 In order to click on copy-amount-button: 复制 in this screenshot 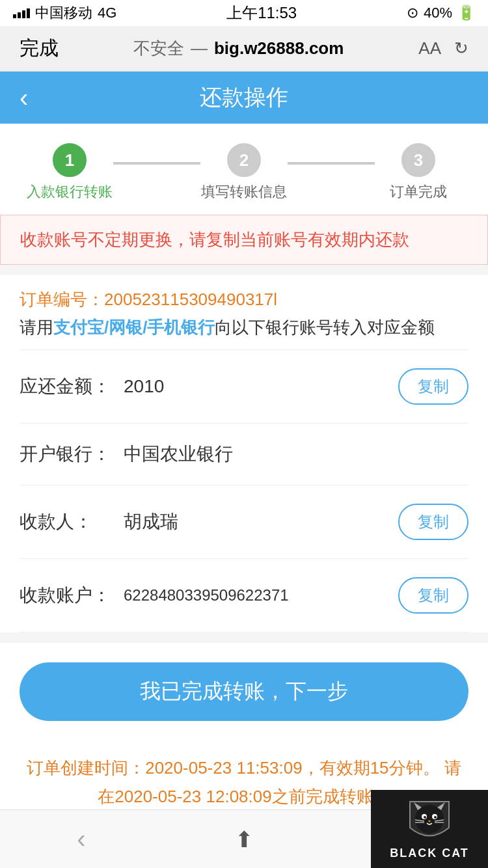, I will do `click(433, 387)`.